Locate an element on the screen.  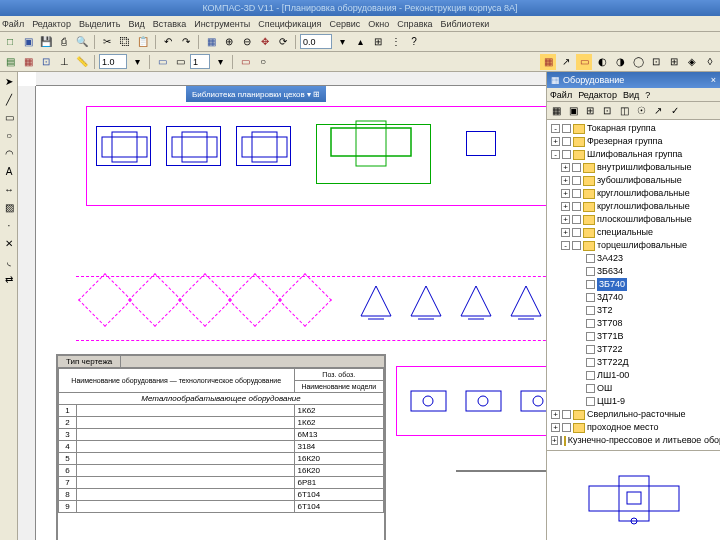
open-icon: ▣ is located at coordinates (28, 42).